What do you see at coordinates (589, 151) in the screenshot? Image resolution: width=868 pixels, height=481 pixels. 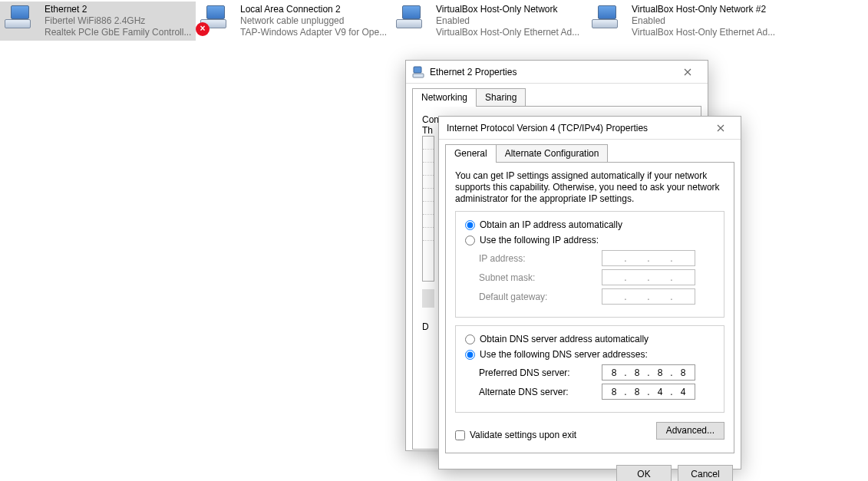 I see `tabs: General Alternate Configuration` at bounding box center [589, 151].